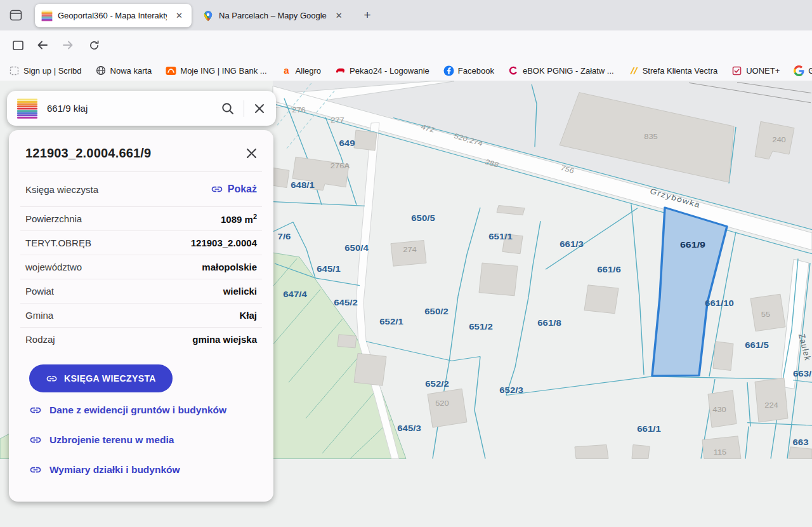 The height and width of the screenshot is (527, 812). Describe the element at coordinates (423, 218) in the screenshot. I see `parcel-number-label: 650/5` at that location.